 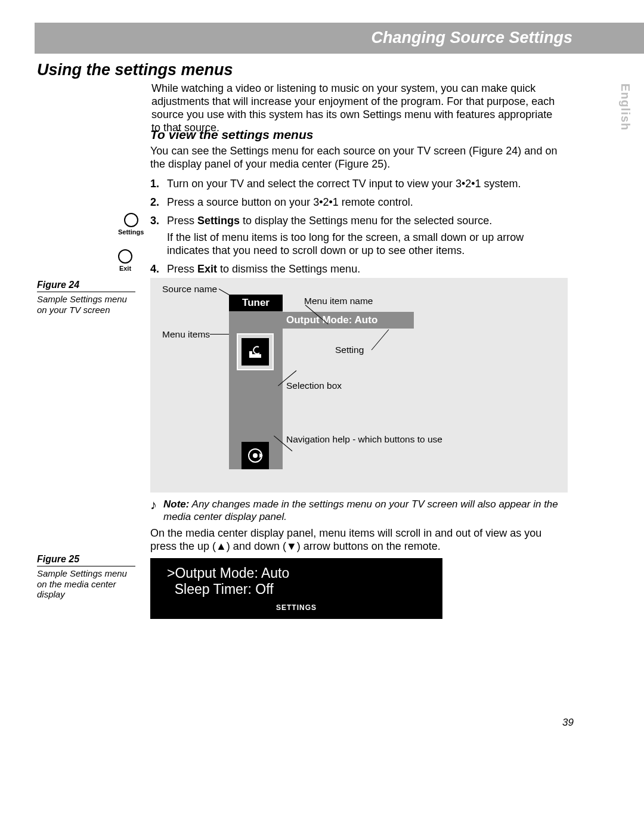 I want to click on nav-icon, so click(x=255, y=456).